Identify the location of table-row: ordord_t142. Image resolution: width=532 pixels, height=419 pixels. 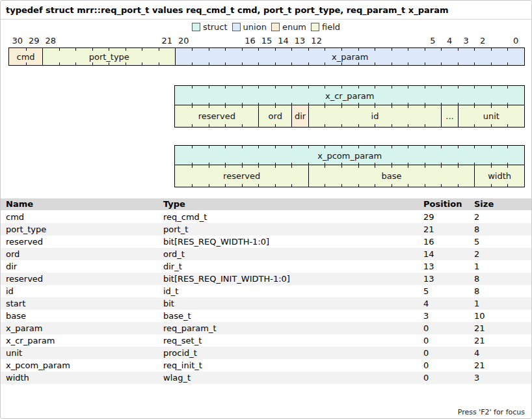
(266, 254).